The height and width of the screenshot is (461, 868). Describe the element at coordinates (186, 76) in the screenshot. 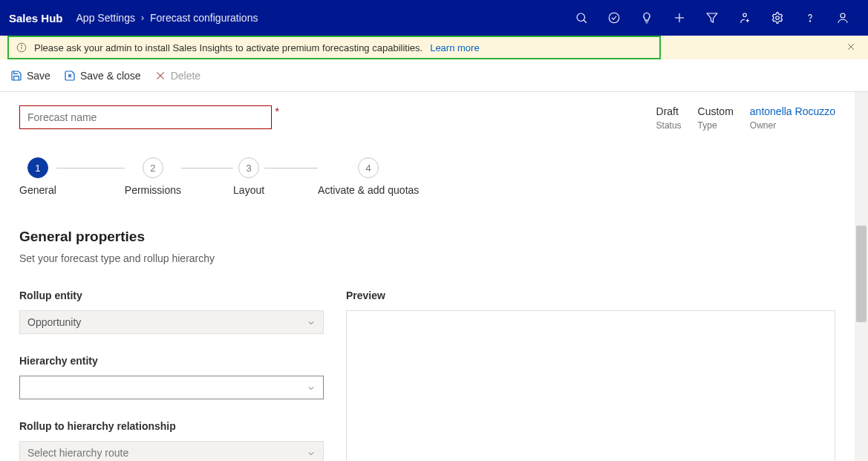

I see `delete-label: Delete` at that location.